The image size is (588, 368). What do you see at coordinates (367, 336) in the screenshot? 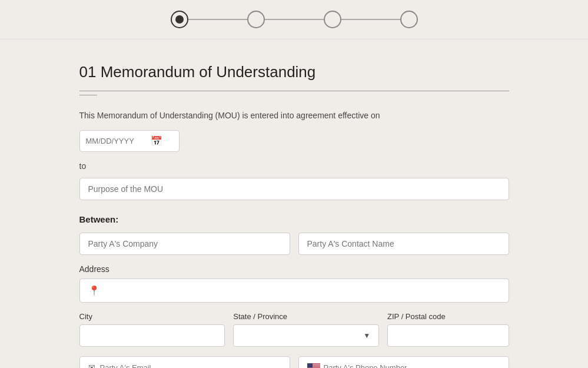
I see `chevron-down-icon: ▼` at bounding box center [367, 336].